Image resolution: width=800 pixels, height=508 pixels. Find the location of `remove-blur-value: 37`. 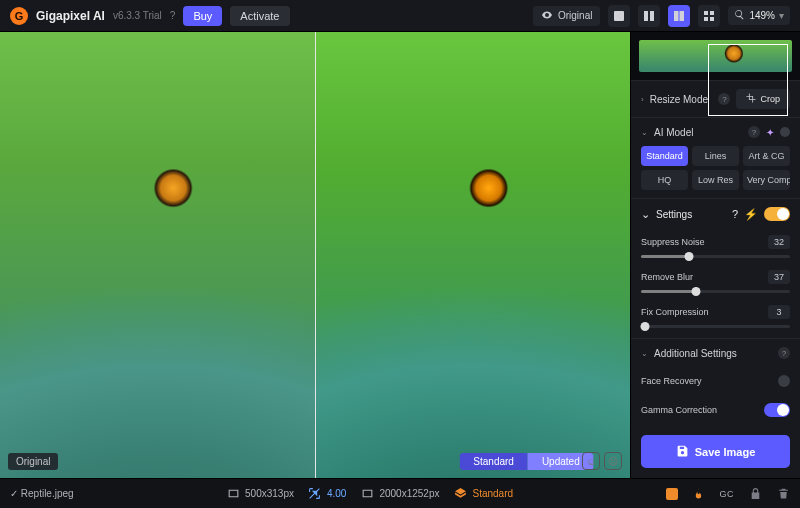

remove-blur-value: 37 is located at coordinates (779, 277).